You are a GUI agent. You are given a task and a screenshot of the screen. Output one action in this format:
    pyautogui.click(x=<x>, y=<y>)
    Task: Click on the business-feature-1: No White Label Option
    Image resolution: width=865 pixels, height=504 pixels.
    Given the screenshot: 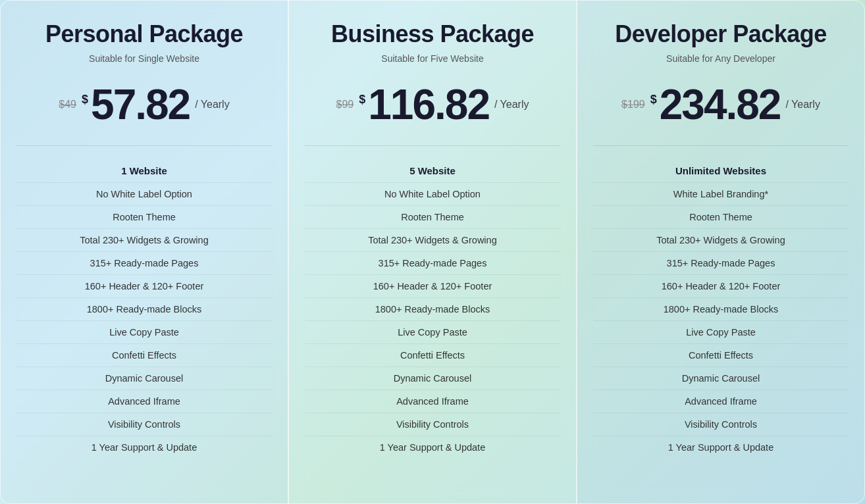 What is the action you would take?
    pyautogui.click(x=432, y=195)
    